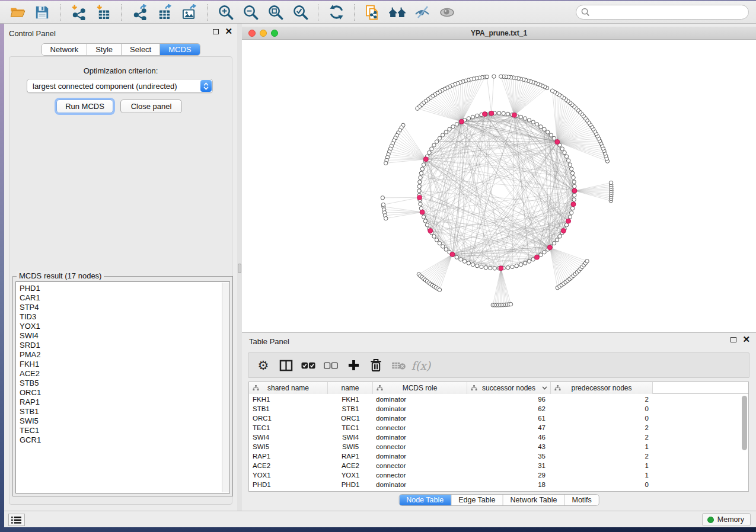  Describe the element at coordinates (125, 289) in the screenshot. I see `mcds-result-item: PHD1` at that location.